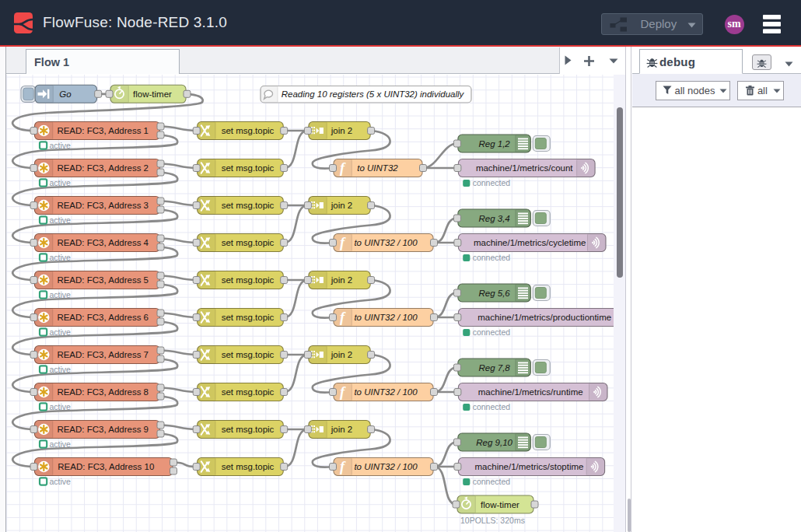  Describe the element at coordinates (524, 168) in the screenshot. I see `svg-text: machine/1/metrics/count` at that location.